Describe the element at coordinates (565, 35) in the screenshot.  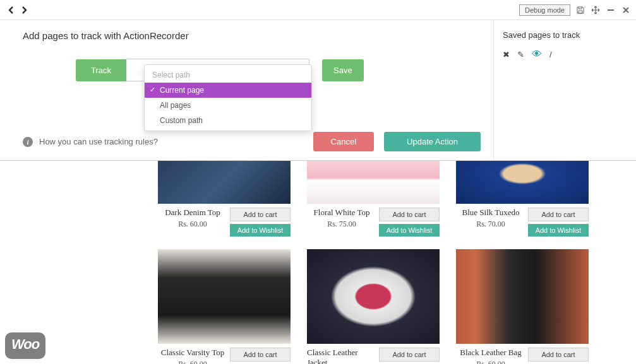
I see `saved-title: Saved pages to track` at that location.